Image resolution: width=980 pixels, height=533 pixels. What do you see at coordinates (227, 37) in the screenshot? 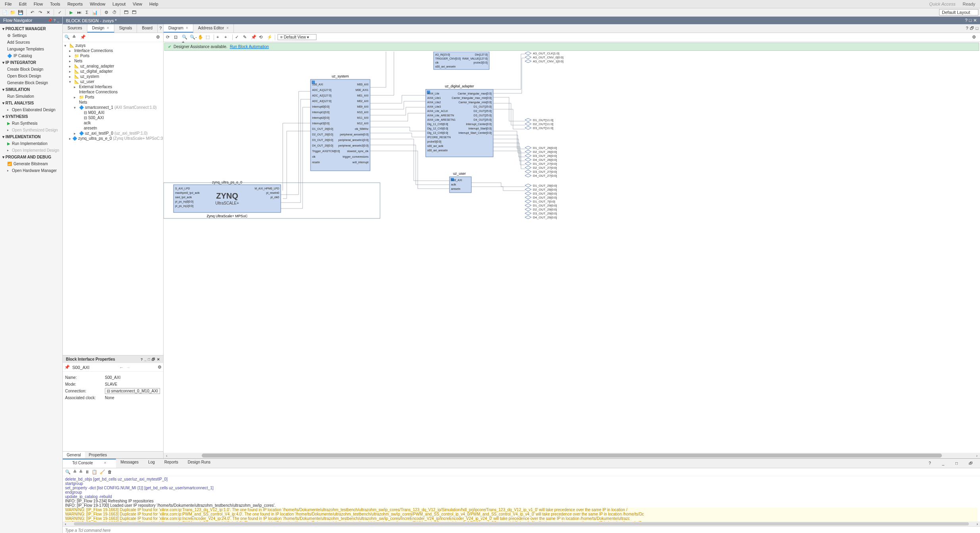
I see `add2-icon: +` at bounding box center [227, 37].